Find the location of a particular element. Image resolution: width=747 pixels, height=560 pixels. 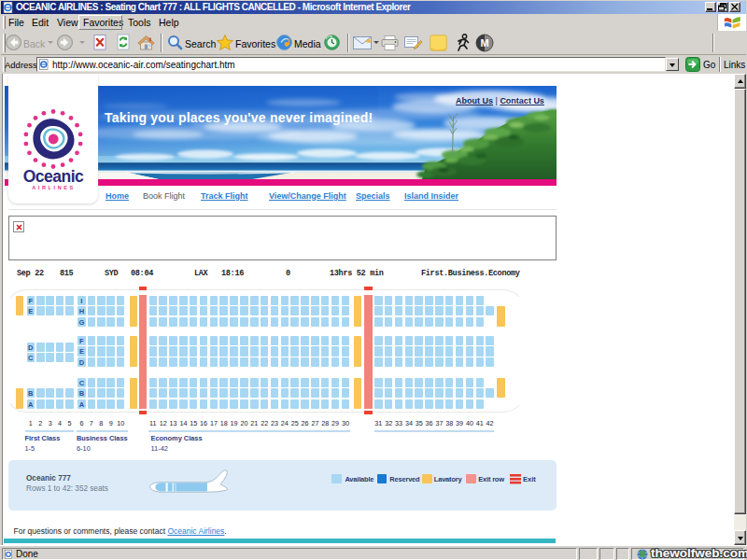

svg-text: M is located at coordinates (484, 43).